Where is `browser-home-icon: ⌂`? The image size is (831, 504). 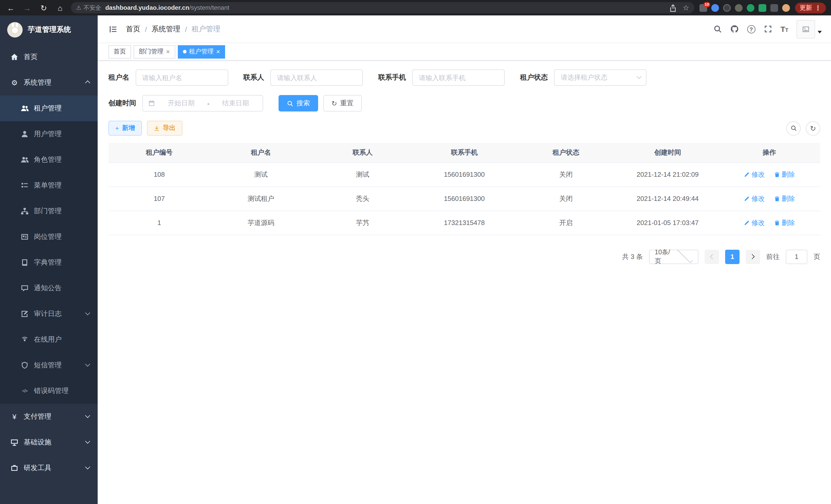 browser-home-icon: ⌂ is located at coordinates (60, 7).